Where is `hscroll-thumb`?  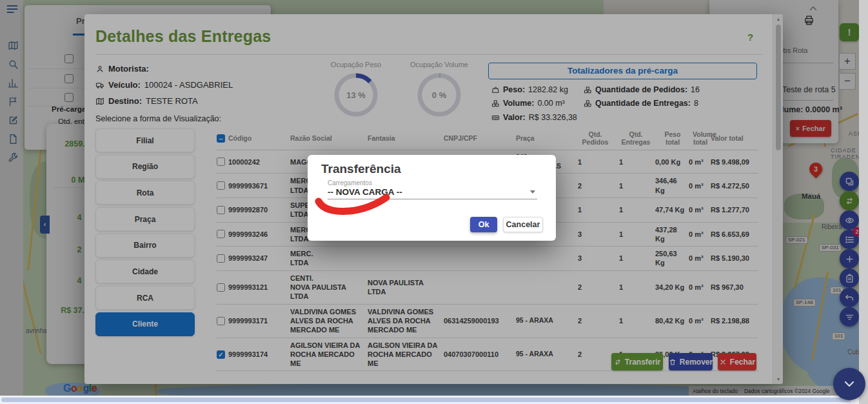
hscroll-thumb is located at coordinates (426, 400).